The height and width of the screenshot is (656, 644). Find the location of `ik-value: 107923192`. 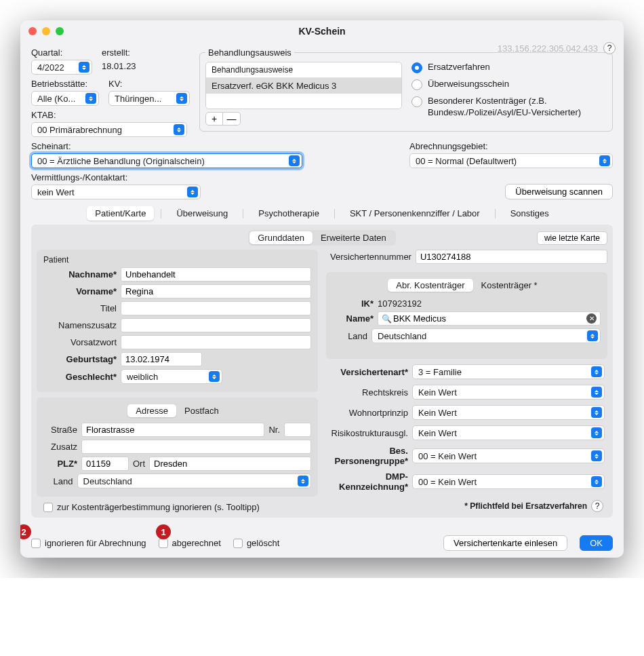

ik-value: 107923192 is located at coordinates (400, 304).